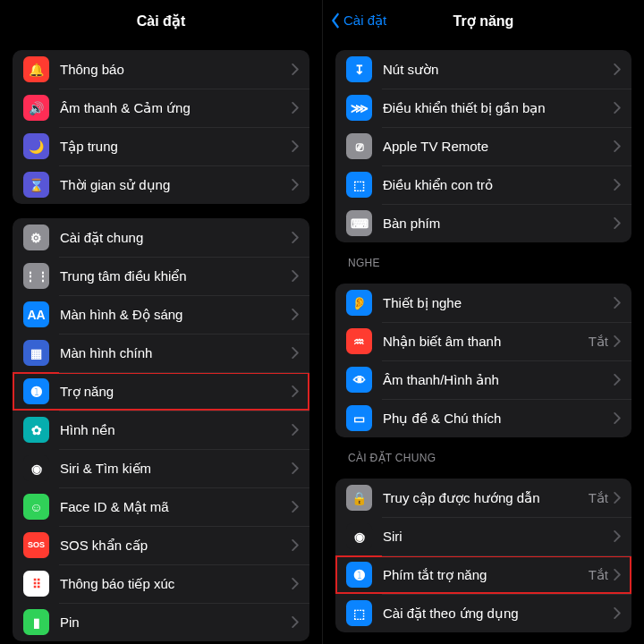  What do you see at coordinates (483, 107) in the screenshot?
I see `nearby-control-row: ⋙Điều khiển thiết bị gần bạn` at bounding box center [483, 107].